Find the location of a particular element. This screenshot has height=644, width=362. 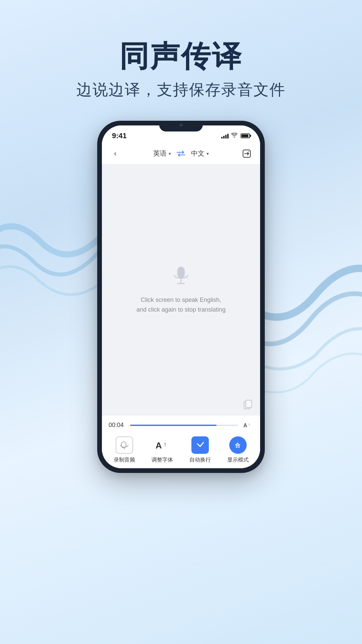

mic-area: Click screen to speak English, and click… is located at coordinates (181, 290).